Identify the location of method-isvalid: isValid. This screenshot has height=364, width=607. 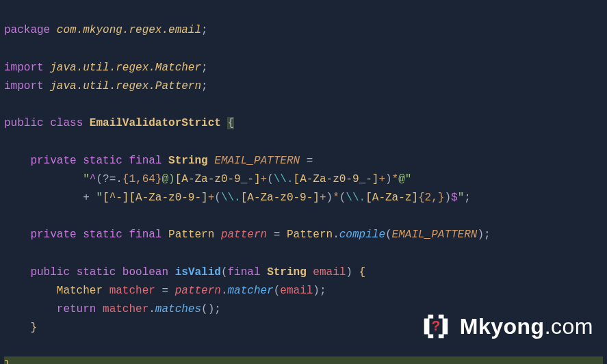
(198, 272).